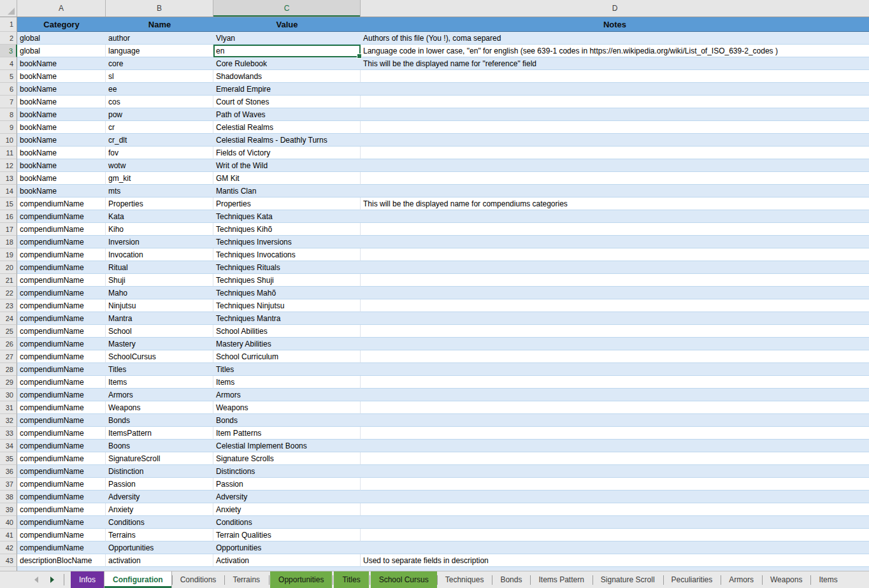  What do you see at coordinates (615, 64) in the screenshot?
I see `cell-notes: This will be the displayed name for "ref…` at bounding box center [615, 64].